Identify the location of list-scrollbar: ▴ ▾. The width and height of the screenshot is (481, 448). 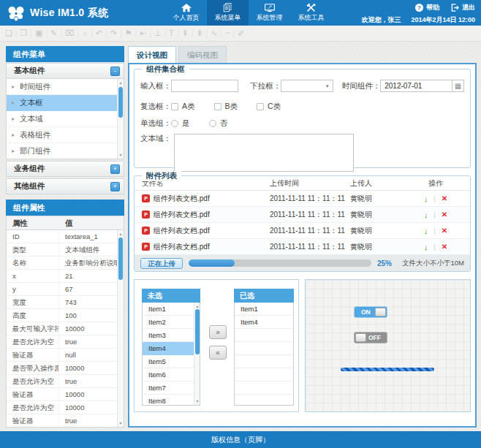
(120, 118).